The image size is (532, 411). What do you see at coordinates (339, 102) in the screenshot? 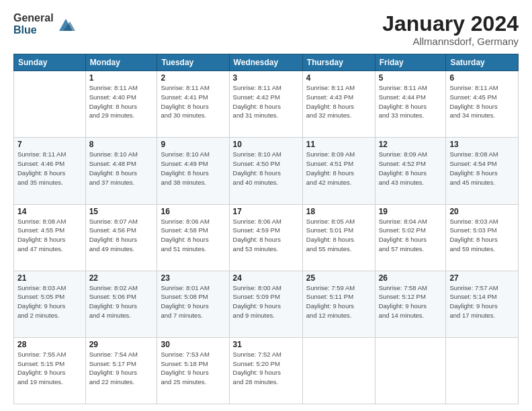
I see `day-info: Sunrise: 8:11 AMSunset: 4:43 PMDaylight:…` at bounding box center [339, 102].